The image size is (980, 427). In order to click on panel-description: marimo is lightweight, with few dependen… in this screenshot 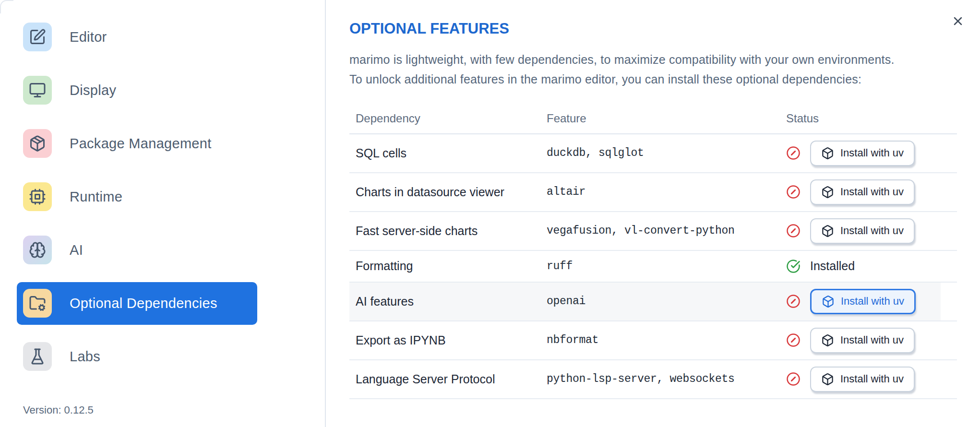, I will do `click(653, 70)`.